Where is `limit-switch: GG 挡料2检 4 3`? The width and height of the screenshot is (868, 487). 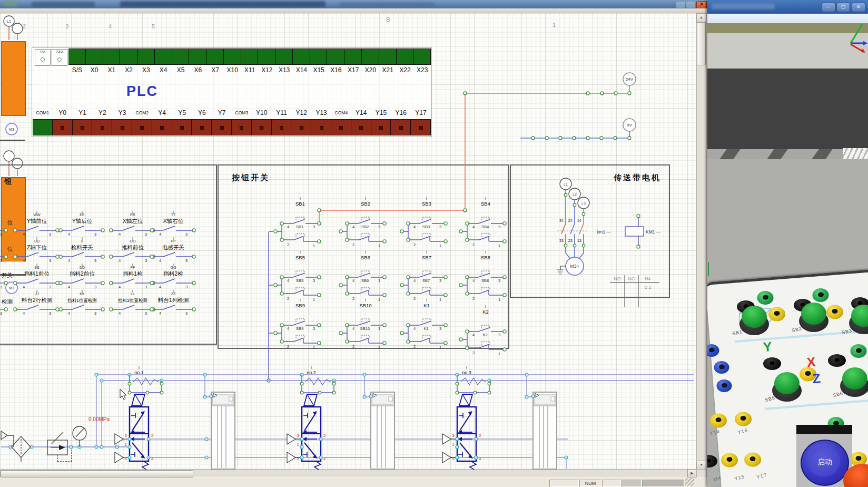
limit-switch: GG 挡料2检 4 3 is located at coordinates (173, 277).